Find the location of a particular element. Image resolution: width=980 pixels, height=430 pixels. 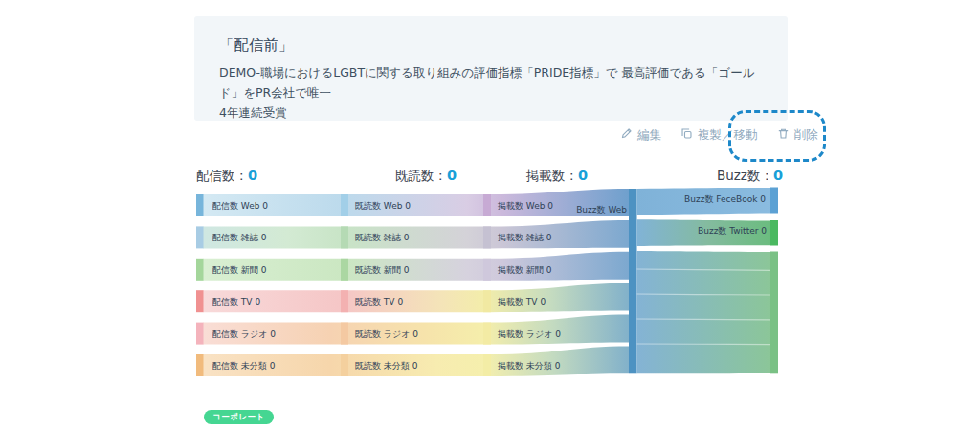

column-header-published-value: 0 is located at coordinates (583, 175).